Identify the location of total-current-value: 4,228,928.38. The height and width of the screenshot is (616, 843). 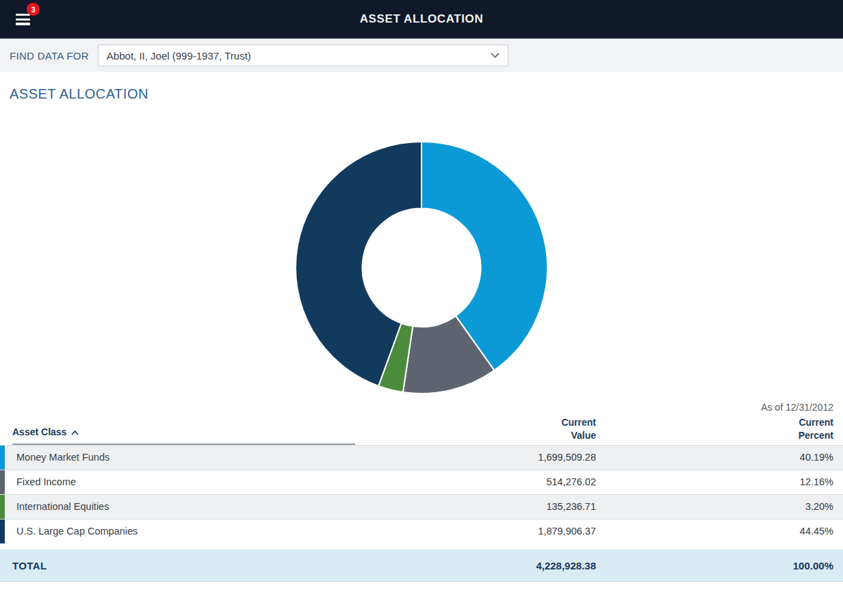
(476, 565).